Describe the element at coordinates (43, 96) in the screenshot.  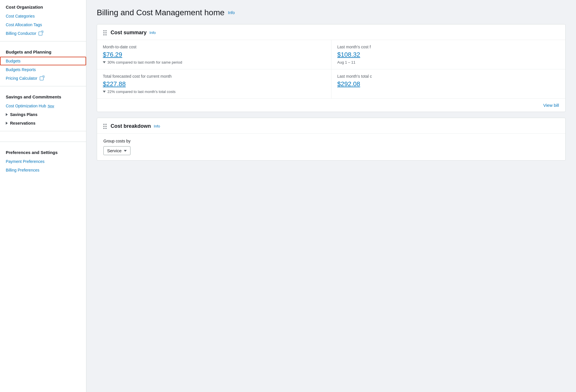
I see `sidebar-section-header-savings: Savings and Commitments` at that location.